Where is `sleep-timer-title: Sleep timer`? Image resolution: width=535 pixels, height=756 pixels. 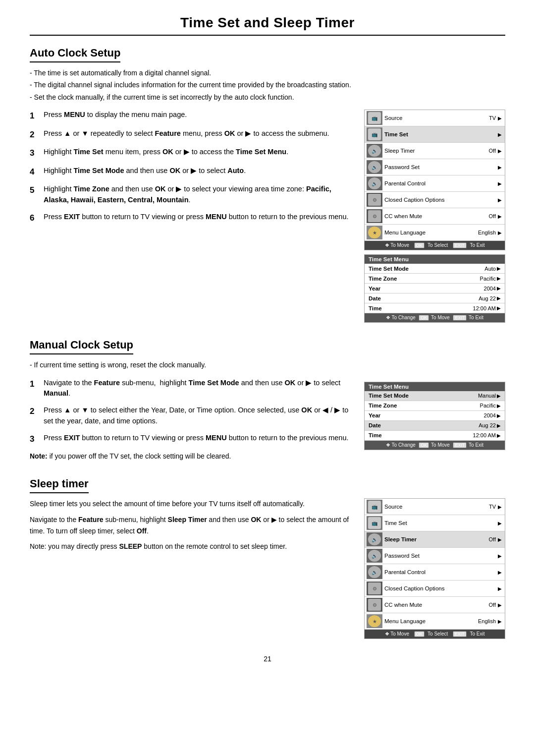 sleep-timer-title: Sleep timer is located at coordinates (59, 485).